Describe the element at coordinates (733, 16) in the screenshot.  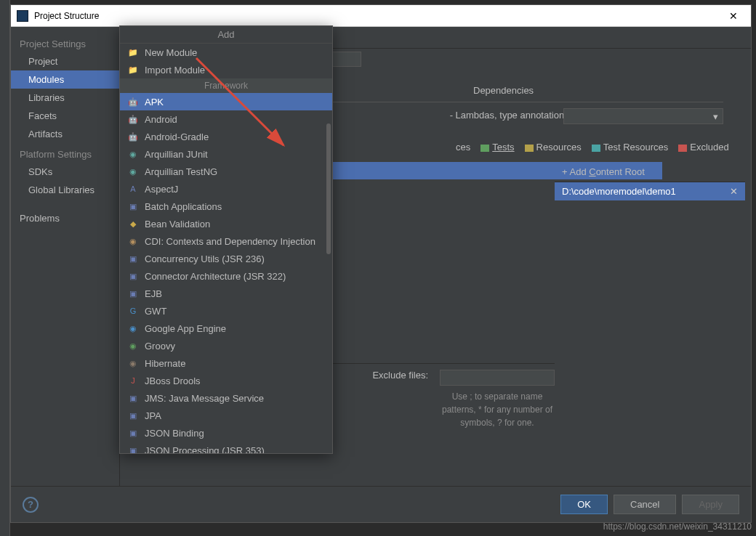
I see `close-icon: ✕` at that location.